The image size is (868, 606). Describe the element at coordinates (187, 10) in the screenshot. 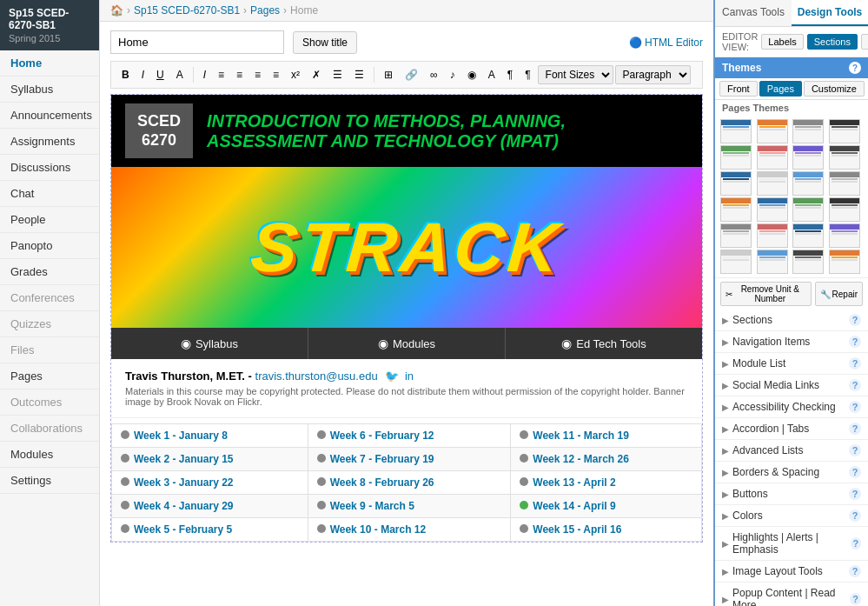

I see `breadcrumb-course: Sp15 SCED-6270-SB1` at that location.